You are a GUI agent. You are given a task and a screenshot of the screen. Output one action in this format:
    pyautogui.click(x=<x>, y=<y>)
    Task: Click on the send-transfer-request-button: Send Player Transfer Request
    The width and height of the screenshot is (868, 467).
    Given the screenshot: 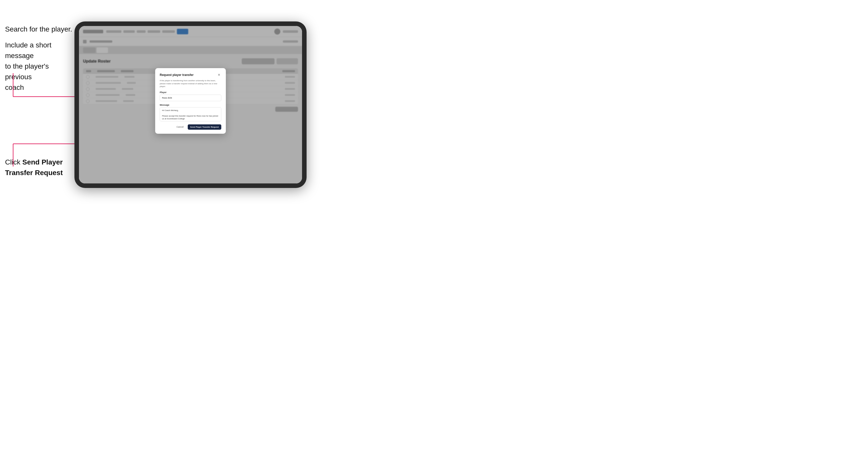 What is the action you would take?
    pyautogui.click(x=205, y=127)
    